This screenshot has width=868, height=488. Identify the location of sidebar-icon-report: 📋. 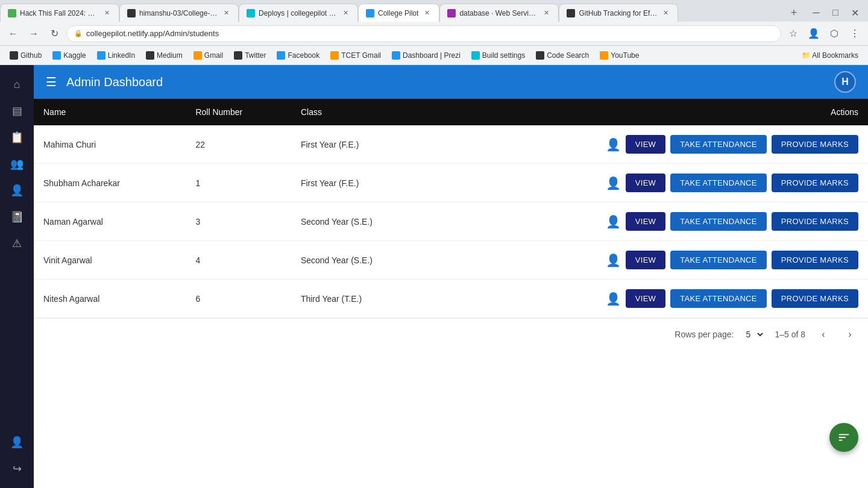
(17, 137).